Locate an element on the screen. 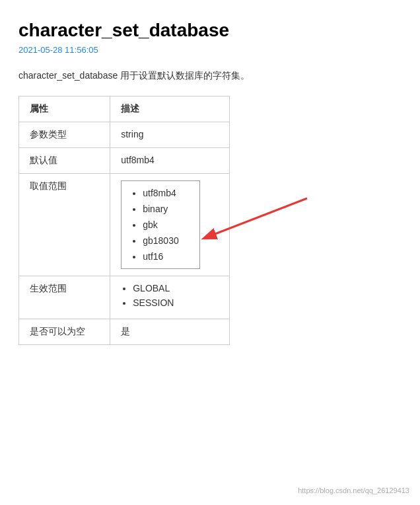 Image resolution: width=420 pixels, height=505 pixels. attr-default: 默认值 is located at coordinates (65, 161).